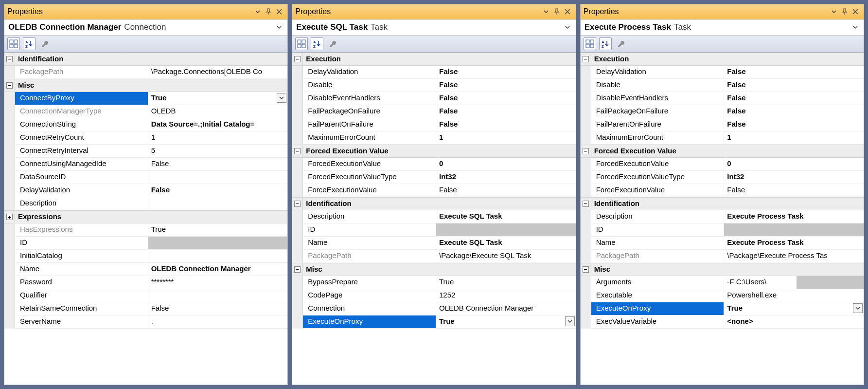 This screenshot has width=868, height=389. I want to click on property-row: DisableFalse, so click(434, 86).